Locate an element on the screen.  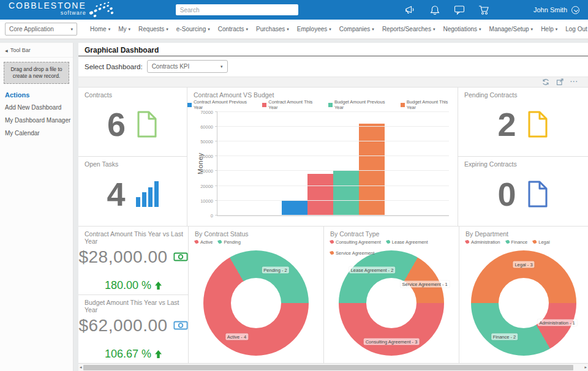
donut-chart: Consulting Agreement - 3Lease Agreement … is located at coordinates (391, 303).